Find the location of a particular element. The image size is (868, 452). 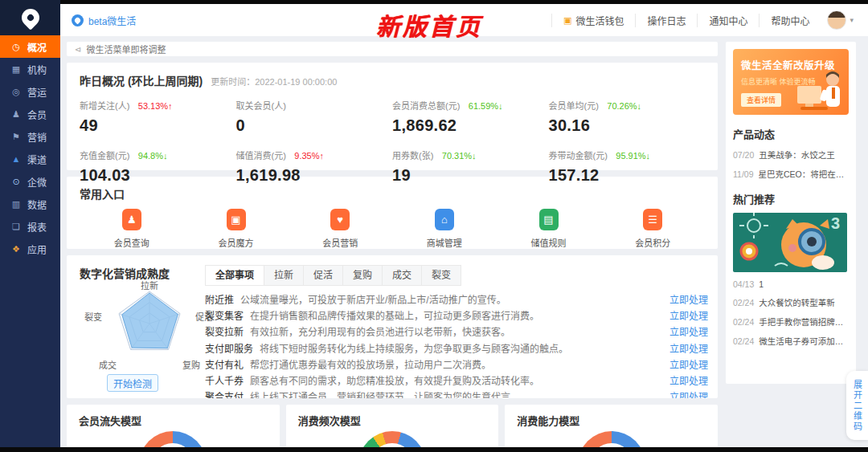

task-tab: 全部事项 is located at coordinates (235, 275).